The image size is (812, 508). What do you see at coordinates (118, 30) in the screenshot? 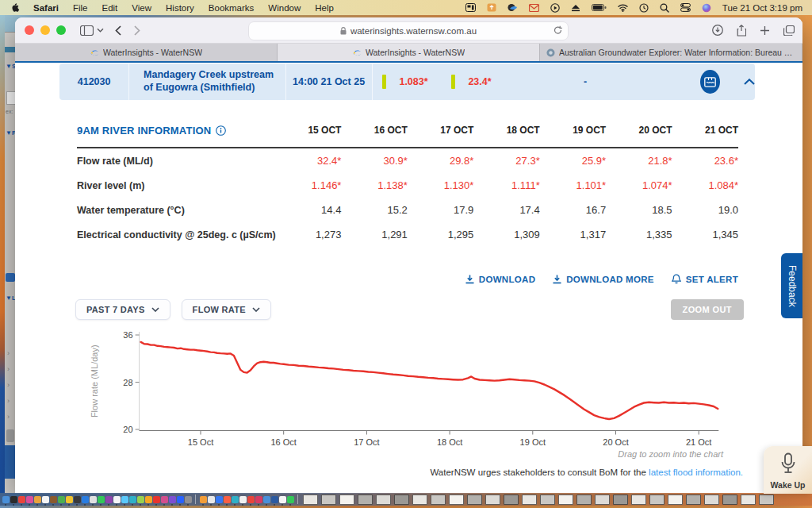
I see `back-button` at bounding box center [118, 30].